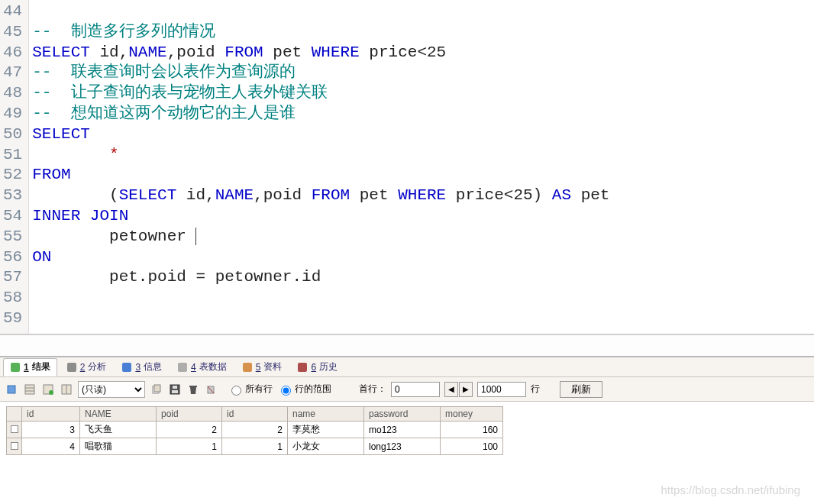  I want to click on cut-icon, so click(212, 389).